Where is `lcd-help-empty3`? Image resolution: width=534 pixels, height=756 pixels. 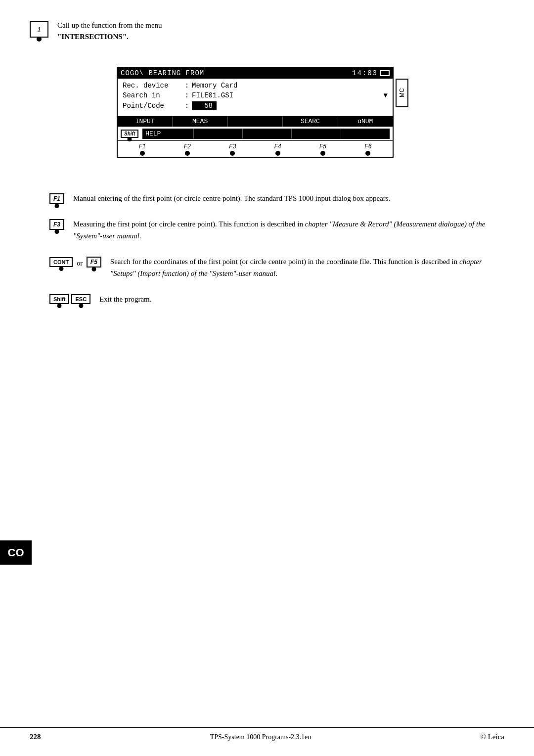 lcd-help-empty3 is located at coordinates (316, 133).